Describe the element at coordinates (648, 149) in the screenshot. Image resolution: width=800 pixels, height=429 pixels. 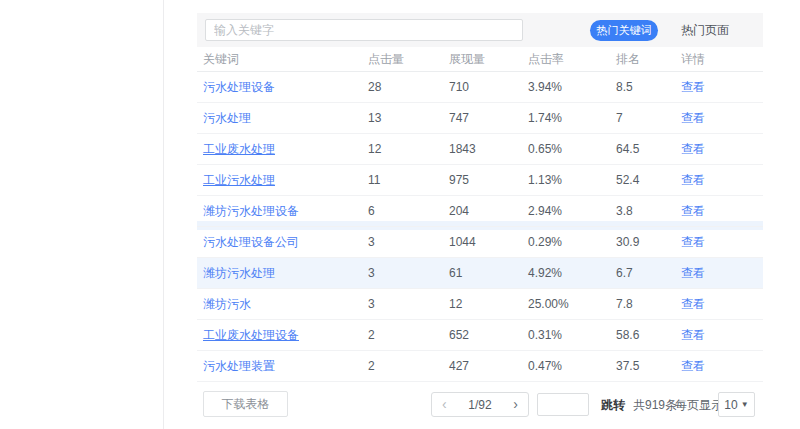
I see `rank-value: 64.5` at that location.